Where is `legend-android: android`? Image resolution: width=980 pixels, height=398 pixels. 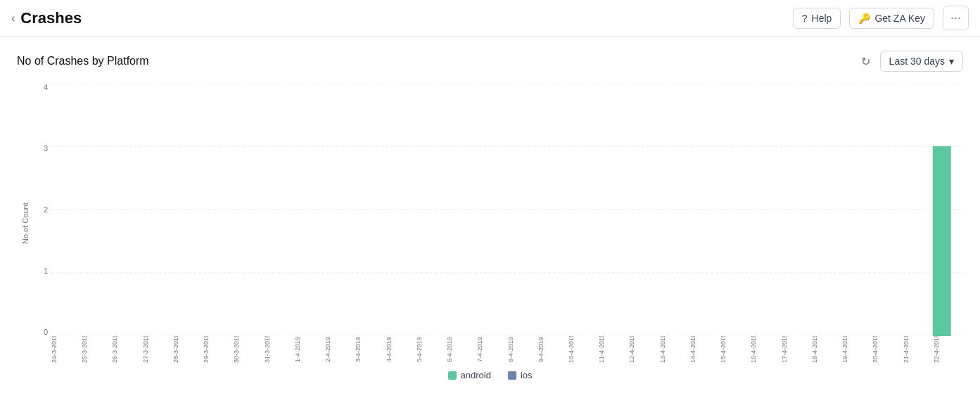
legend-android: android is located at coordinates (470, 375).